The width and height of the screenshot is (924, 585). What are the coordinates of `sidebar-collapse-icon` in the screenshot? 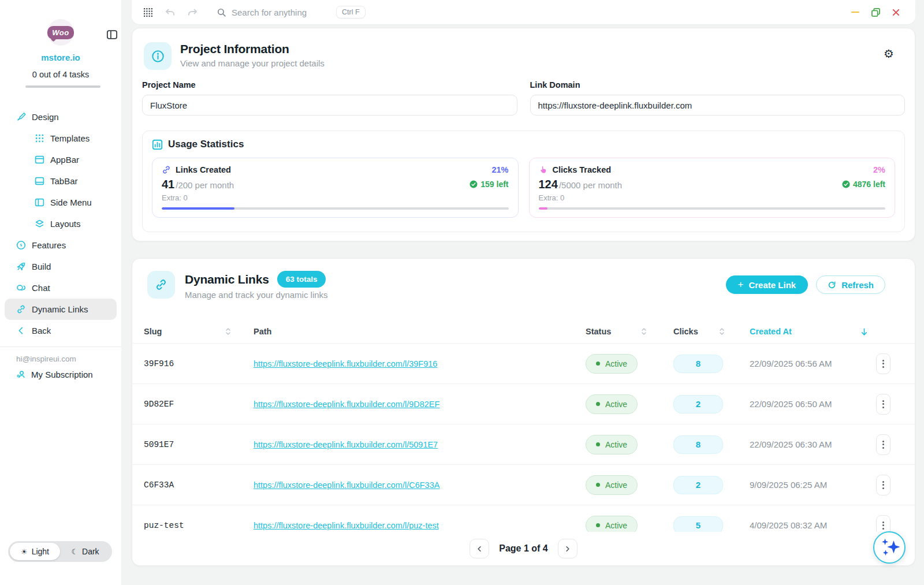 It's located at (112, 35).